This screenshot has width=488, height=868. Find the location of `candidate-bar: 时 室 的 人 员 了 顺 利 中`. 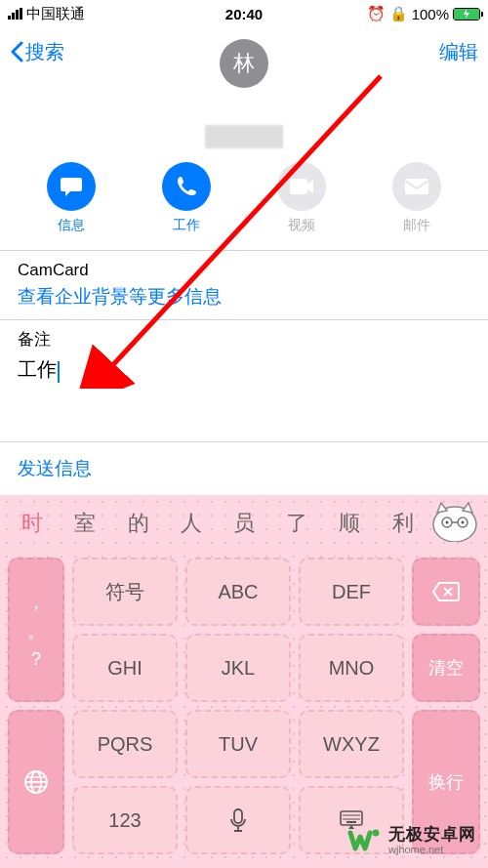

candidate-bar: 时 室 的 人 员 了 顺 利 中 is located at coordinates (244, 523).